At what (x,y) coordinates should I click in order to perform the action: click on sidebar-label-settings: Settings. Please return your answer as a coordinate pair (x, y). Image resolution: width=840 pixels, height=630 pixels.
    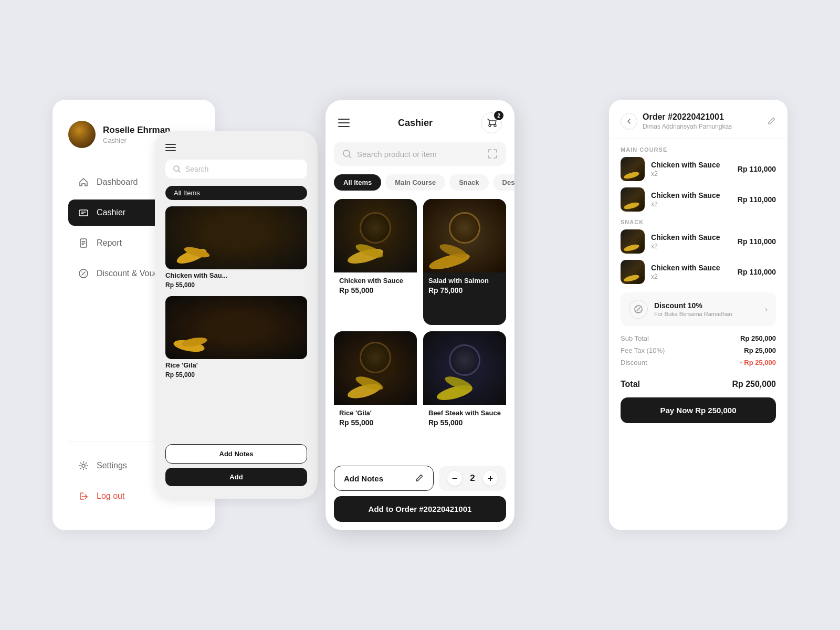
    Looking at the image, I should click on (112, 466).